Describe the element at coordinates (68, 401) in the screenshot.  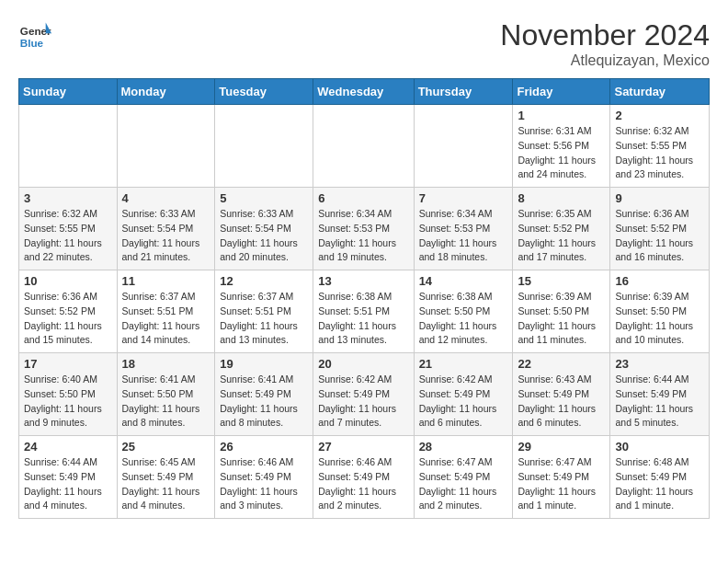
I see `day-info: Sunrise: 6:40 AMSunset: 5:50 PMDaylight:…` at that location.